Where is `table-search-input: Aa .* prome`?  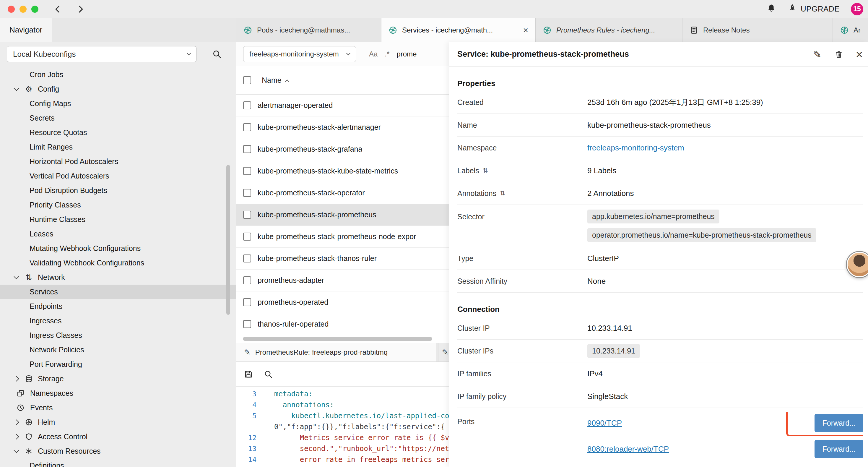 table-search-input: Aa .* prome is located at coordinates (393, 54).